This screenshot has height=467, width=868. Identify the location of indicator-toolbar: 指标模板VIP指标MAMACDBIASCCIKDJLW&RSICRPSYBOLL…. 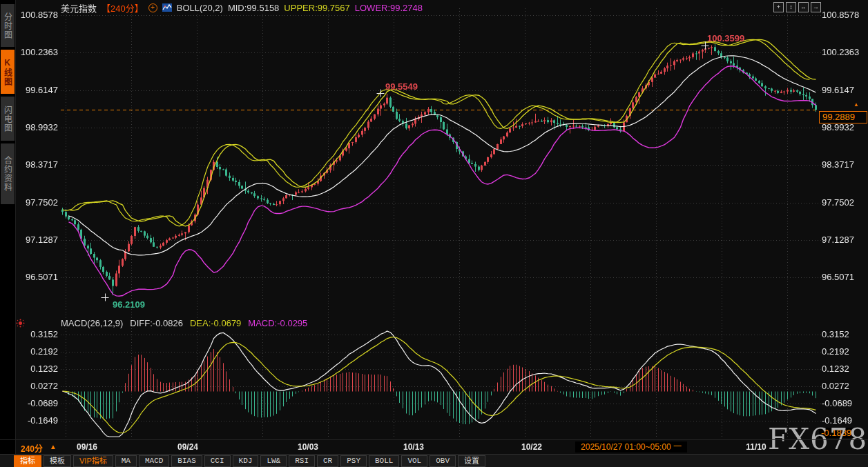
(434, 461).